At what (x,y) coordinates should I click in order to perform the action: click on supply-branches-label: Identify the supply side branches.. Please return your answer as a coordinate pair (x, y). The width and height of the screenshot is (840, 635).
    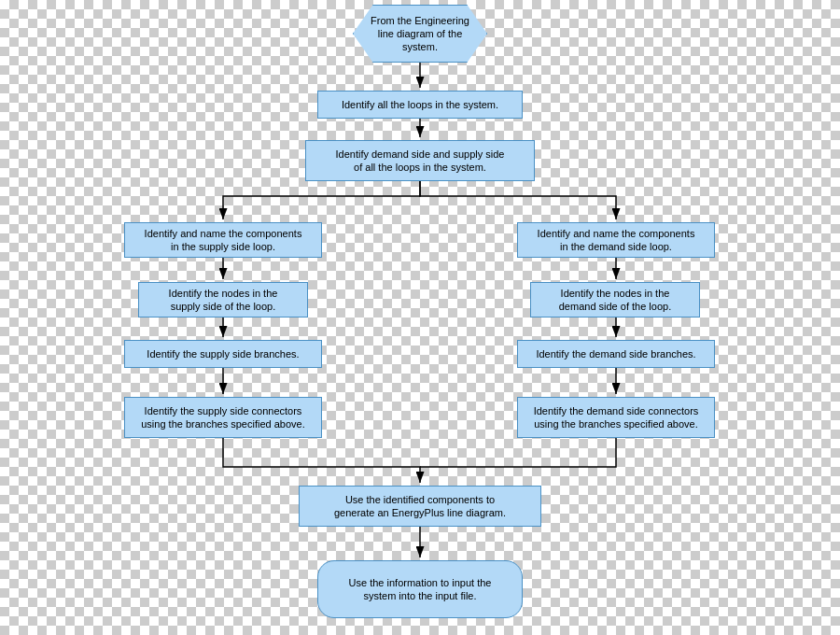
    Looking at the image, I should click on (222, 354).